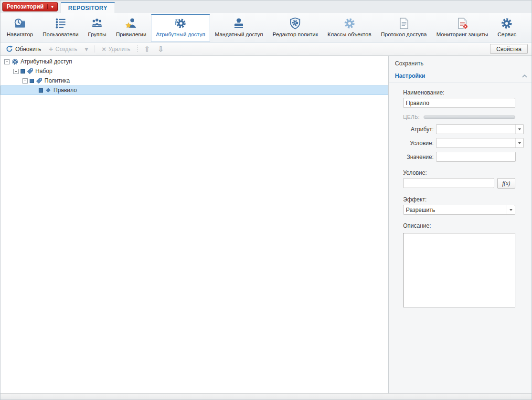 Image resolution: width=532 pixels, height=400 pixels. Describe the element at coordinates (455, 210) in the screenshot. I see `effect-combo-input` at that location.